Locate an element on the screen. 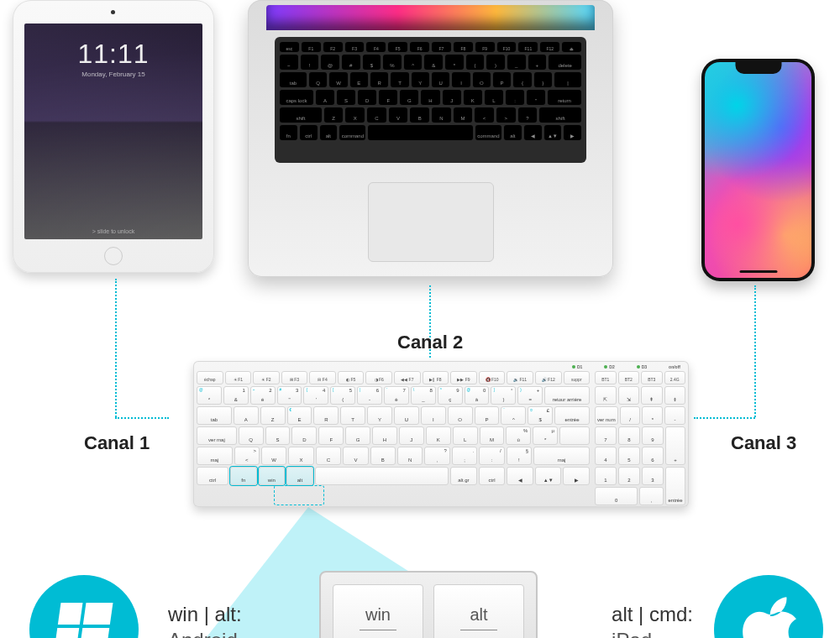 This screenshot has width=840, height=638. mac-key: E is located at coordinates (360, 80).